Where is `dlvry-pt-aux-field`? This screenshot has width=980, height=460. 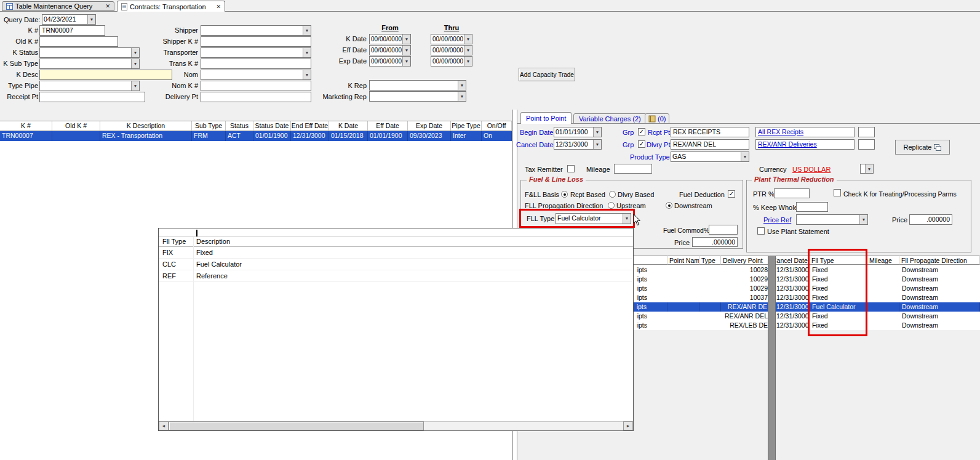 dlvry-pt-aux-field is located at coordinates (866, 144).